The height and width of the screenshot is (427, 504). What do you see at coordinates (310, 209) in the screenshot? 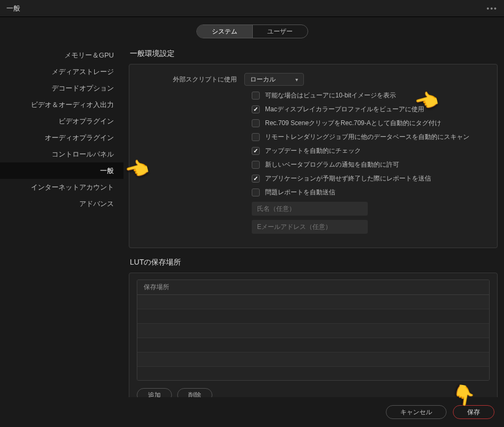
I see `name-field` at bounding box center [310, 209].